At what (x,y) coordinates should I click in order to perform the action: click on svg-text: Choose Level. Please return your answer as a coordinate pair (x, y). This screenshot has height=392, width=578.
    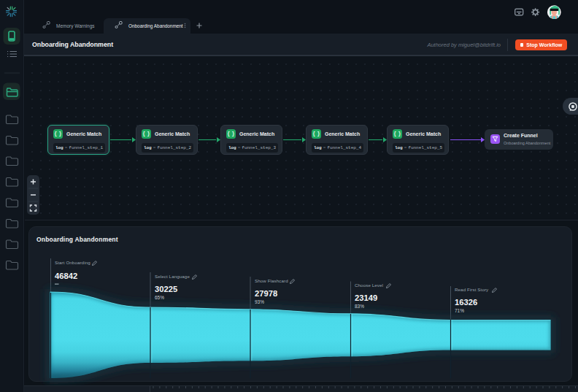
    Looking at the image, I should click on (369, 285).